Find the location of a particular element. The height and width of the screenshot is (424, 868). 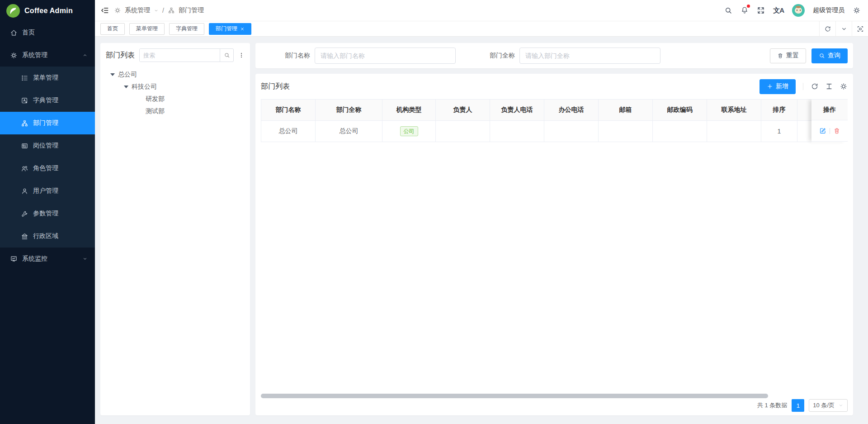

search-icon is located at coordinates (728, 10).